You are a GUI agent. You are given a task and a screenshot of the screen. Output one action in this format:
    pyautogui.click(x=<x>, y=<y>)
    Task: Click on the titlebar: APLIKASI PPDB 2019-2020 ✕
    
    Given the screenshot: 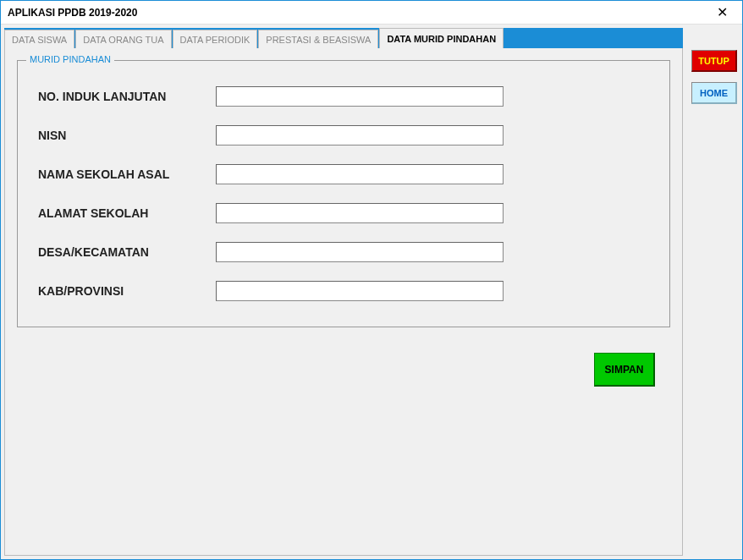 What is the action you would take?
    pyautogui.click(x=372, y=13)
    